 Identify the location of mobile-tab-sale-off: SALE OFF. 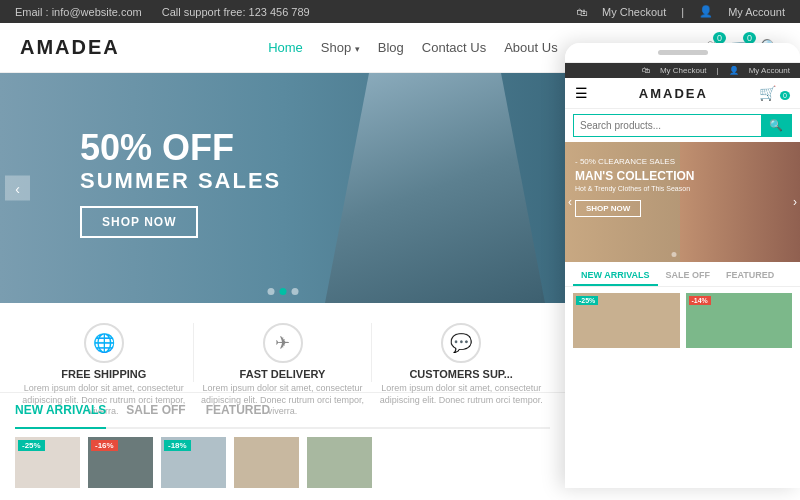
(688, 276).